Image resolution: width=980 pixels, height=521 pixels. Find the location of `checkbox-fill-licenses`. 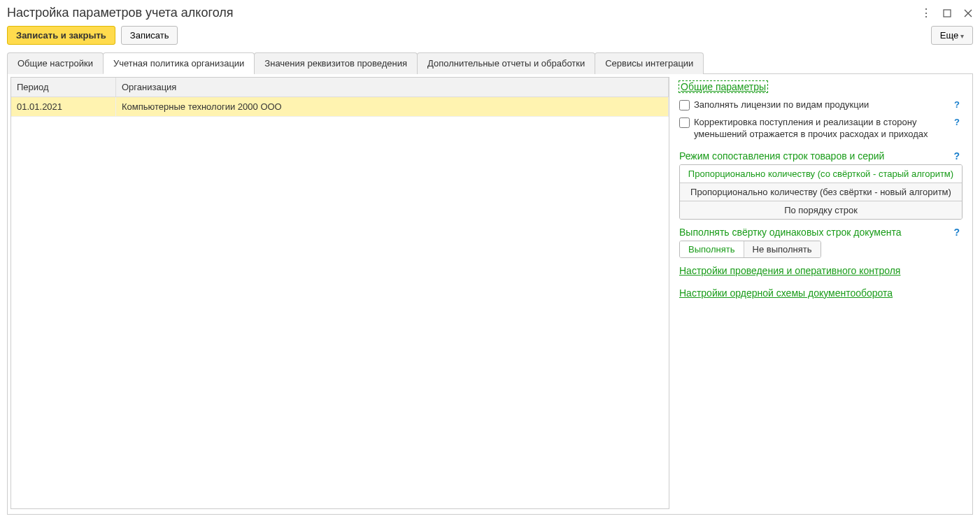

checkbox-fill-licenses is located at coordinates (684, 105).